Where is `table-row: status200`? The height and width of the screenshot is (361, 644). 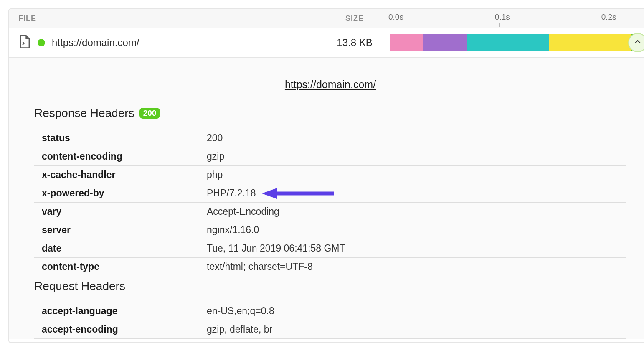
table-row: status200 is located at coordinates (330, 138).